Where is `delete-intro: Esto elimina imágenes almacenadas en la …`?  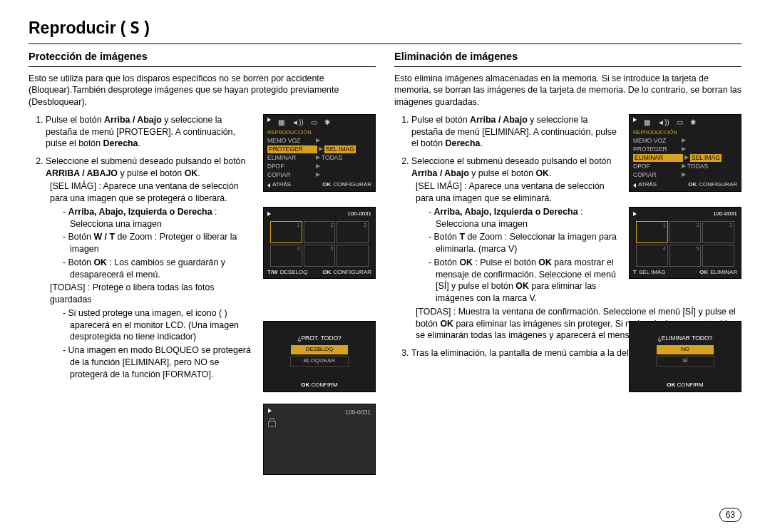 delete-intro: Esto elimina imágenes almacenadas en la … is located at coordinates (568, 91).